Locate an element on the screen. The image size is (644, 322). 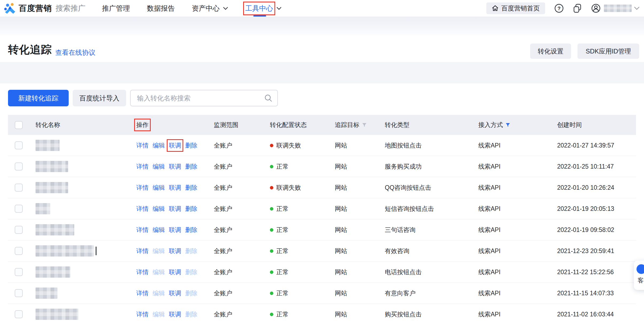
toolbar: 新建转化追踪 百度统计导入 is located at coordinates (143, 98).